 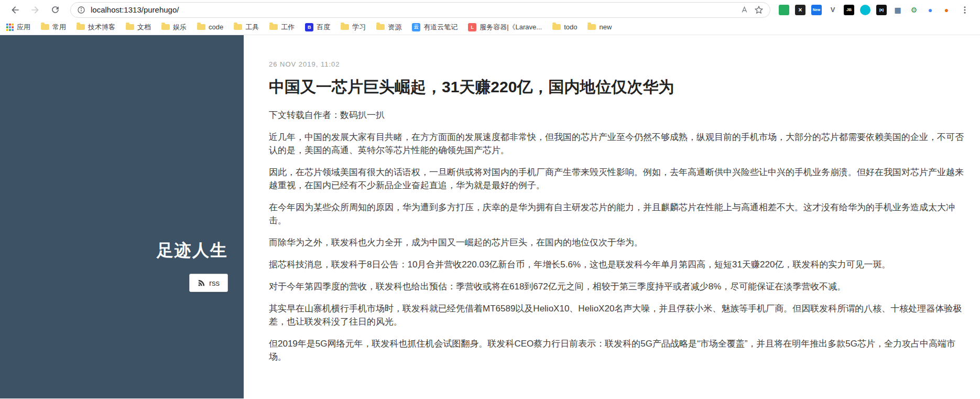 What do you see at coordinates (53, 27) in the screenshot?
I see `bookmark-item: 常用` at bounding box center [53, 27].